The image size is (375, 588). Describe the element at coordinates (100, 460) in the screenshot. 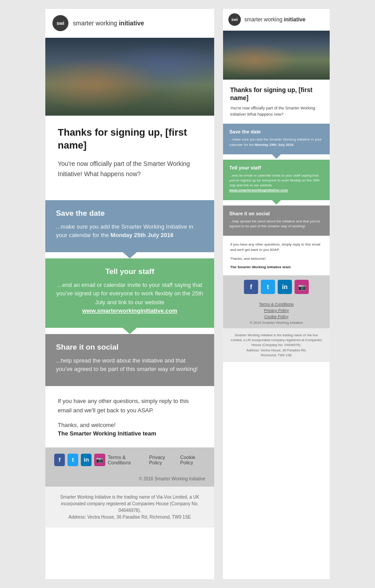

I see `instagram-icon: 📷` at that location.